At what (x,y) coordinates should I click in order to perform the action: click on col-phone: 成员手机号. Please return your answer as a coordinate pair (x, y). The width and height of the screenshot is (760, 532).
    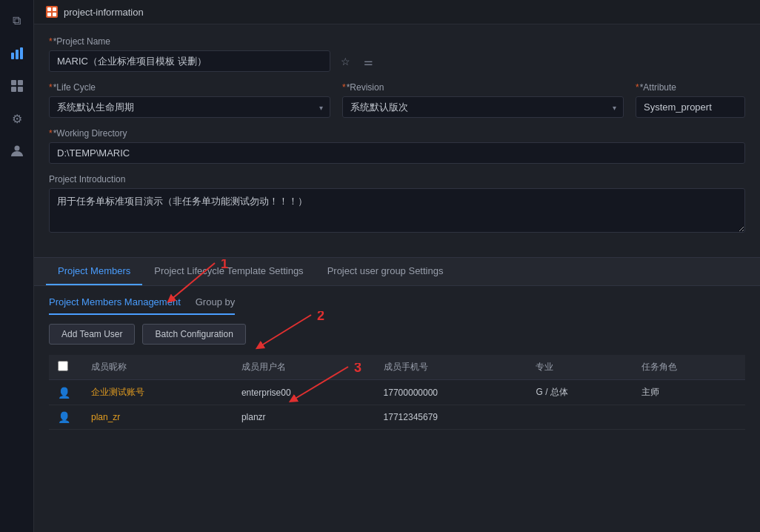
    Looking at the image, I should click on (451, 368).